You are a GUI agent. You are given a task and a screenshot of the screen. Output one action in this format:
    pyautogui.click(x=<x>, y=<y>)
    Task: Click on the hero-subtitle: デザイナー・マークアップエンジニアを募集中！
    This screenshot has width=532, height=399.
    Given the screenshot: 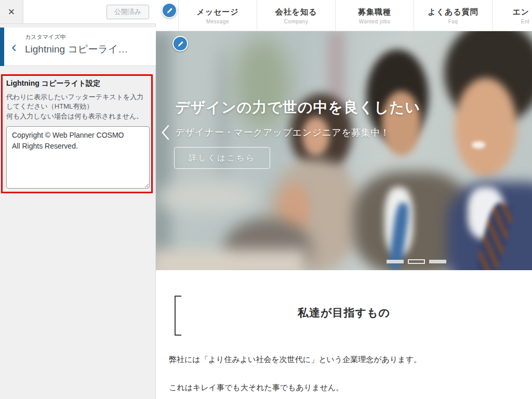 What is the action you would take?
    pyautogui.click(x=283, y=132)
    